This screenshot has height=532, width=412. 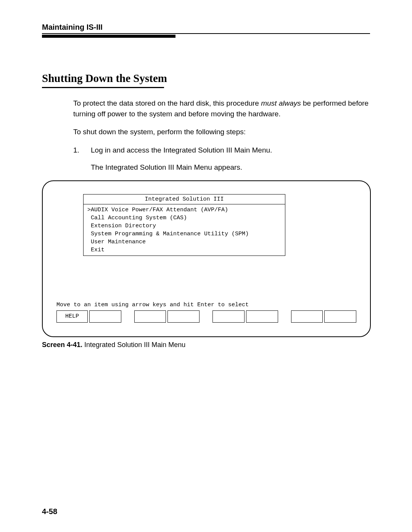 What do you see at coordinates (158, 210) in the screenshot?
I see `menu-item-audix: >AUDIX Voice Power/FAX Attendant (AVP/FA…` at bounding box center [158, 210].